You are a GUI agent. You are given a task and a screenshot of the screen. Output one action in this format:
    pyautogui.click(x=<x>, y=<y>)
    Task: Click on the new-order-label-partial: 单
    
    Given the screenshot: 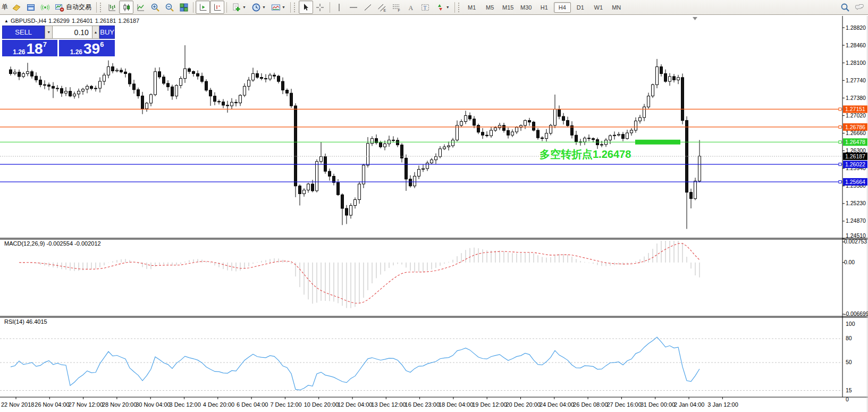 What is the action you would take?
    pyautogui.click(x=5, y=7)
    